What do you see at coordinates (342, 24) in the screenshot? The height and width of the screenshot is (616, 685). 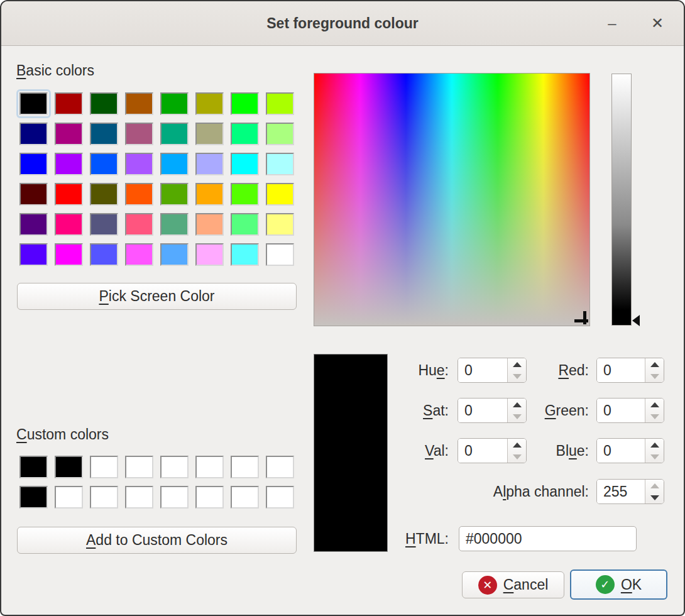 I see `titlebar: Set foreground colour – ✕` at bounding box center [342, 24].